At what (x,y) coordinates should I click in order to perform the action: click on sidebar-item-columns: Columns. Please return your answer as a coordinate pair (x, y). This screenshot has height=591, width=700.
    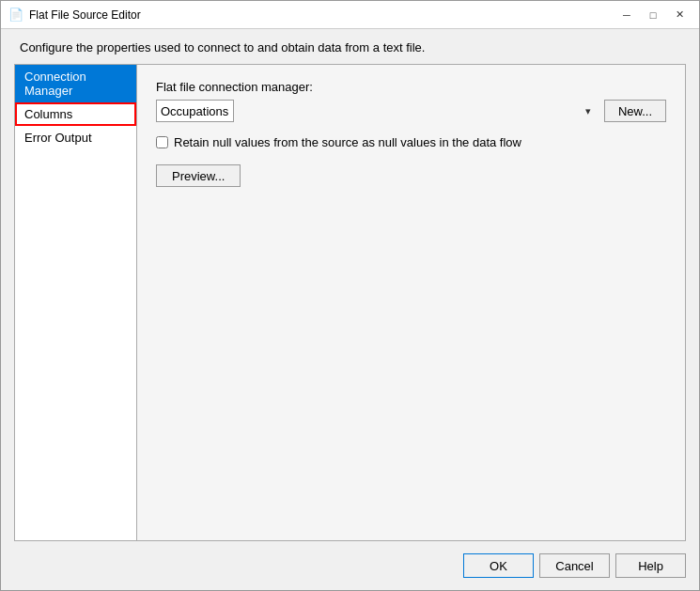
    Looking at the image, I should click on (75, 115).